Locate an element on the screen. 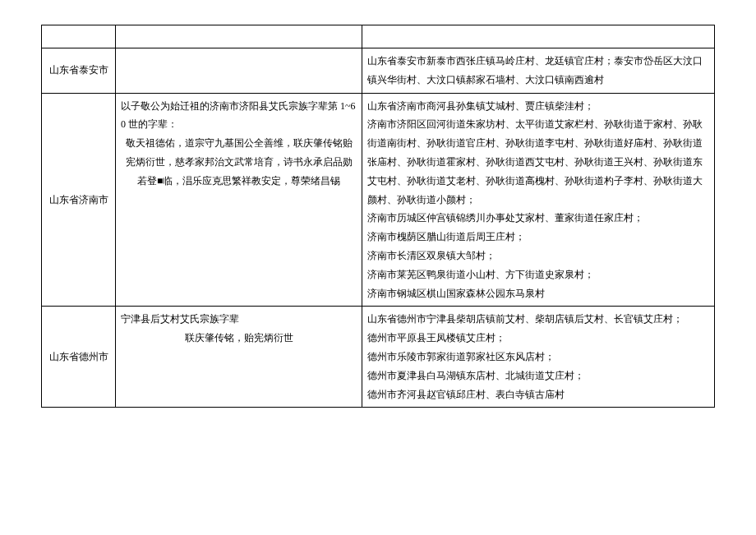  villages-cell: 山东省泰安市新泰市西张庄镇马岭庄村、龙廷镇官庄村；泰安市岱岳区大汶口镇兴华街村、… is located at coordinates (539, 71).